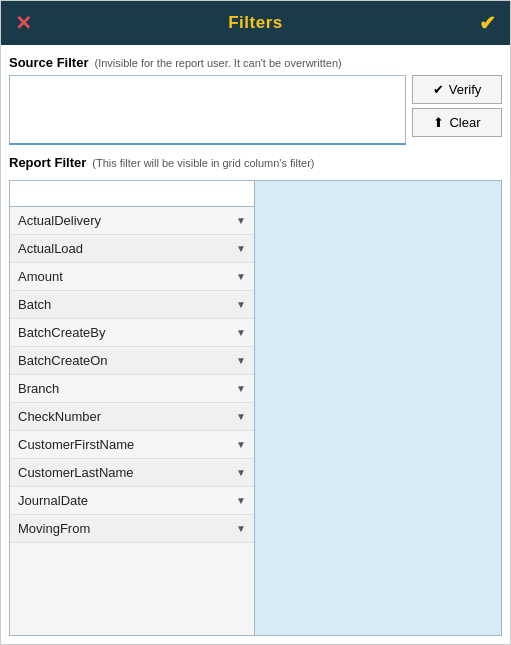 This screenshot has height=645, width=511. Describe the element at coordinates (132, 333) in the screenshot. I see `list-item: BatchCreateBy▼` at that location.